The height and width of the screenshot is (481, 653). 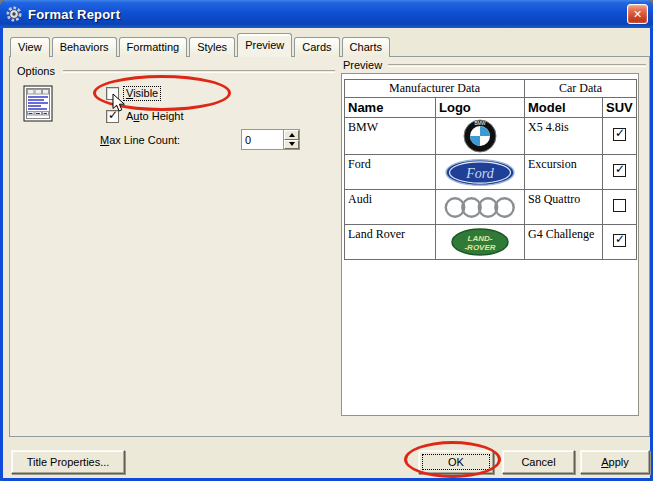 I want to click on table-row: Ford Ford Excursion, so click(x=491, y=172).